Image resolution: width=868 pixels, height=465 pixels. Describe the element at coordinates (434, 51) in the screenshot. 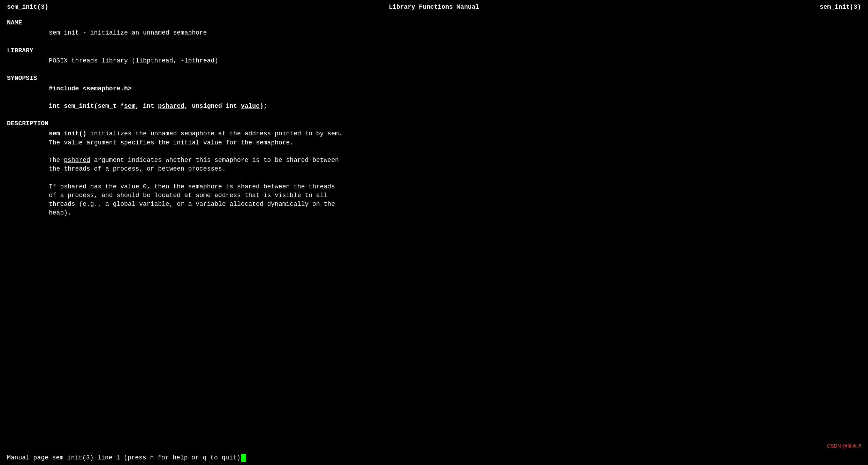

I see `section-library-heading: LIBRARY` at that location.